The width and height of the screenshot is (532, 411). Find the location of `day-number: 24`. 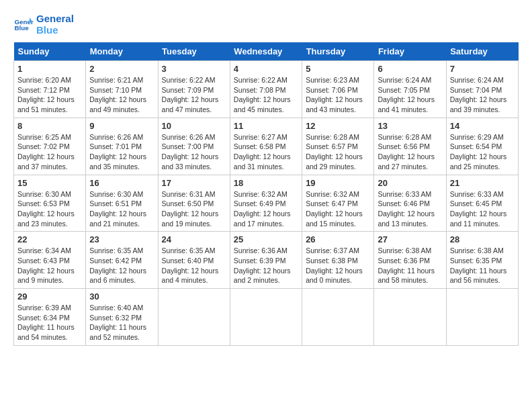

day-number: 24 is located at coordinates (194, 239).